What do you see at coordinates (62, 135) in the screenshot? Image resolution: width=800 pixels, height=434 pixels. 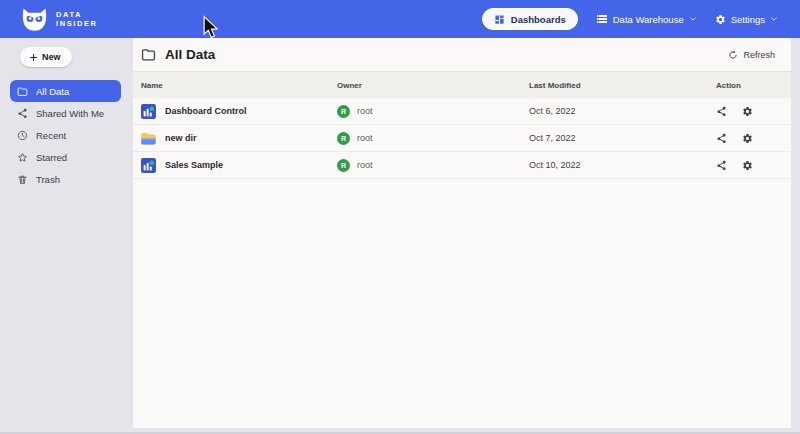 I see `sidebar-nav: All Data Shared With Me Recent Starred T…` at bounding box center [62, 135].